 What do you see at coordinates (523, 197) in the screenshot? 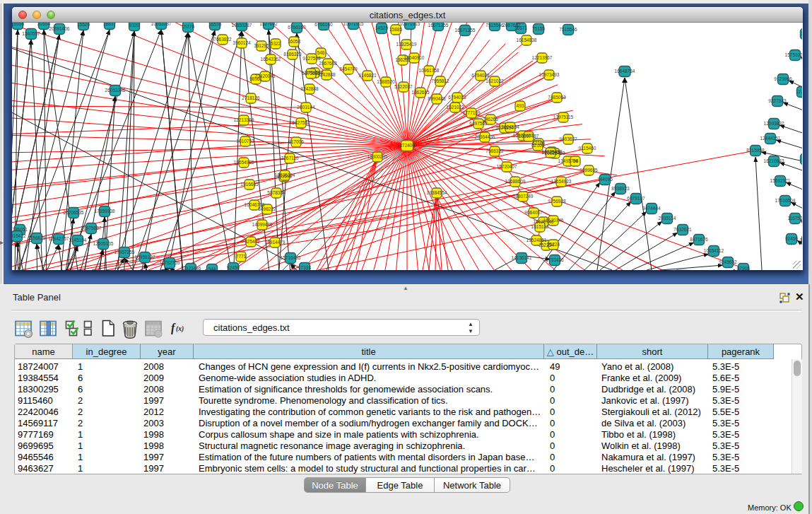
I see `svg-text: 18807249` at bounding box center [523, 197].